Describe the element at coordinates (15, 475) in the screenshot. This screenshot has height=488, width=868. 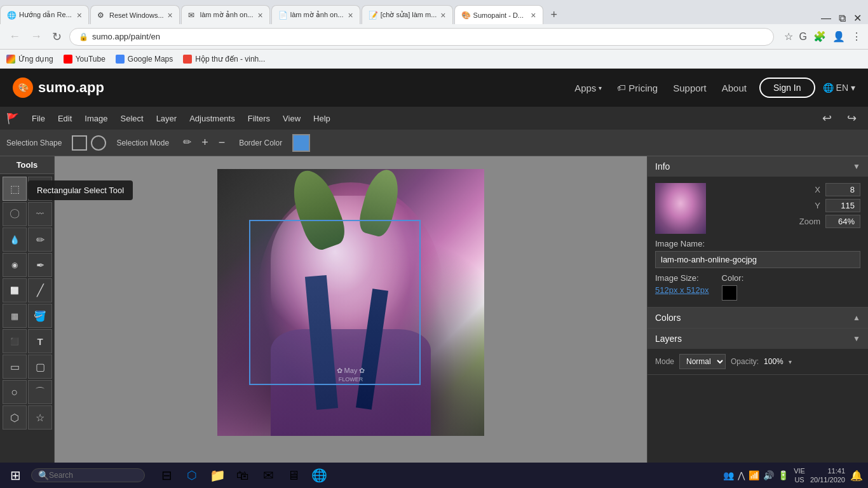
I see `start-button: ⊞` at that location.